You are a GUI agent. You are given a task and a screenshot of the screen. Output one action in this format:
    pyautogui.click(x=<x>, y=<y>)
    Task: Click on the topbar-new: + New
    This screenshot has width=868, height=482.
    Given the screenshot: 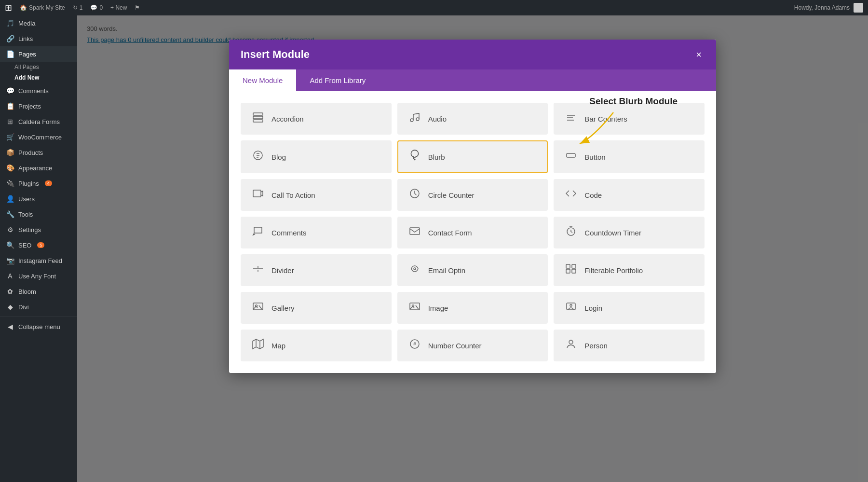 What is the action you would take?
    pyautogui.click(x=119, y=8)
    